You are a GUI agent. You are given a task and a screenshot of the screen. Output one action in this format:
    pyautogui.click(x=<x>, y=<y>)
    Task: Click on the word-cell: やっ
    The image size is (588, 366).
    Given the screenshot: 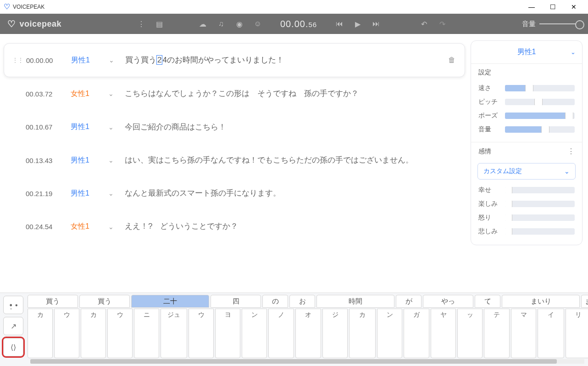 What is the action you would take?
    pyautogui.click(x=448, y=301)
    